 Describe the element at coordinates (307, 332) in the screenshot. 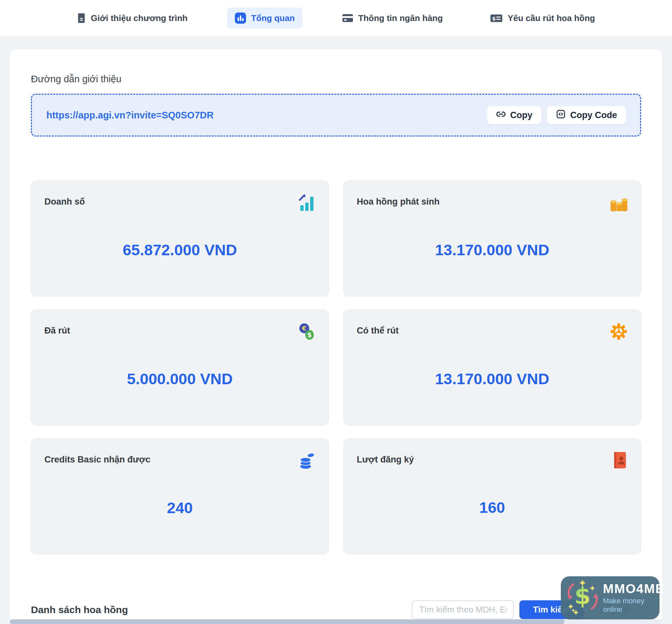

I see `currency-exchange-icon: € $` at that location.